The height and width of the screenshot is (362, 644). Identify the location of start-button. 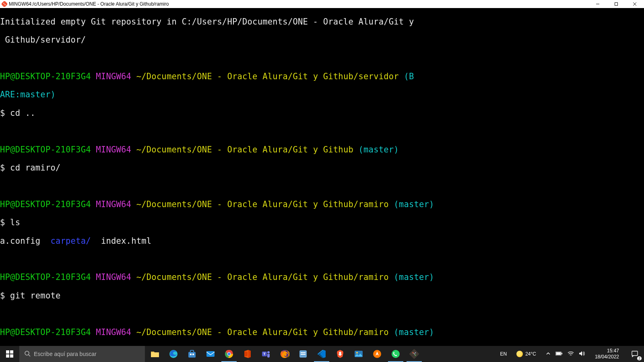
(10, 354).